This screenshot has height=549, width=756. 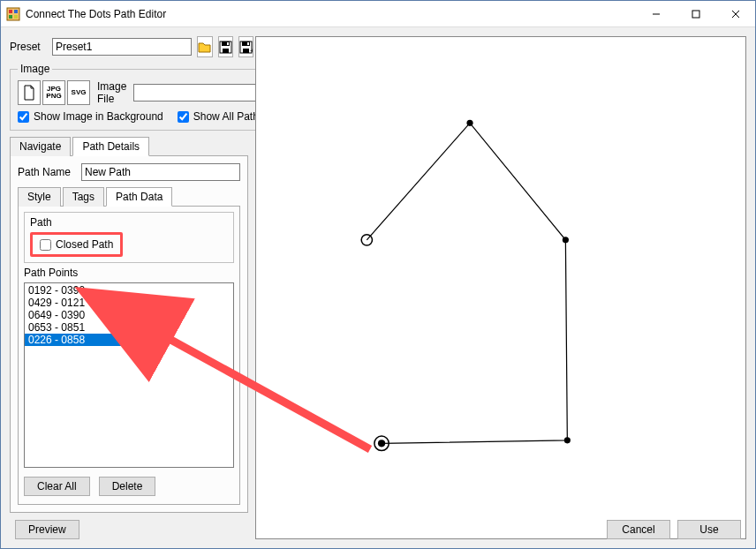 What do you see at coordinates (129, 222) in the screenshot?
I see `path-group-legend: Path` at bounding box center [129, 222].